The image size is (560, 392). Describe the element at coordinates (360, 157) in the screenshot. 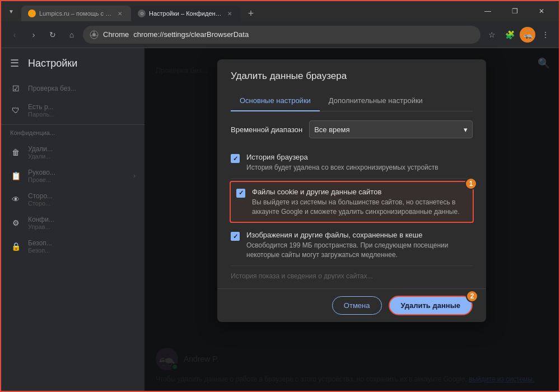

I see `history-title: История браузера` at that location.